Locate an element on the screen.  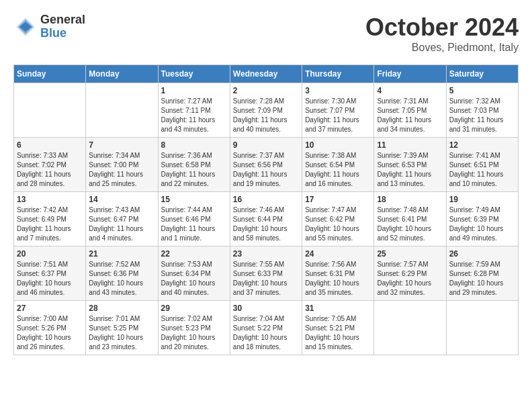
day-number: 19 is located at coordinates (482, 199).